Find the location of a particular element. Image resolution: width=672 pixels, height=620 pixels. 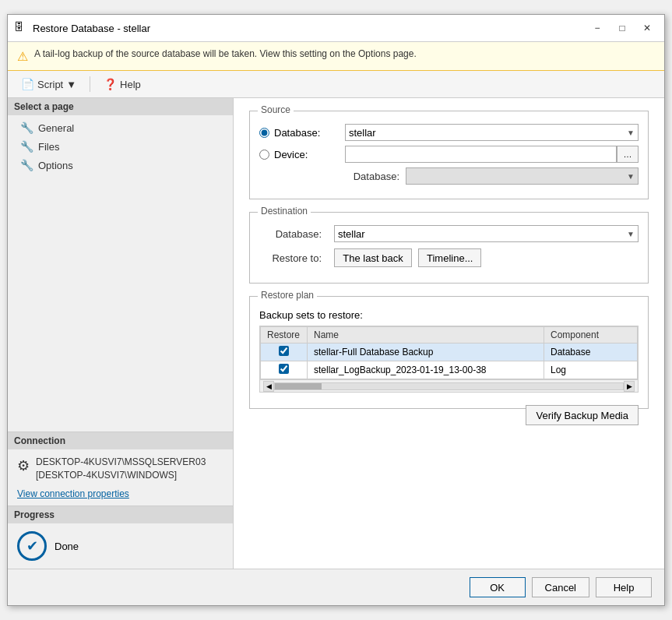

verify-backup-button: Verify Backup Media is located at coordinates (582, 415).